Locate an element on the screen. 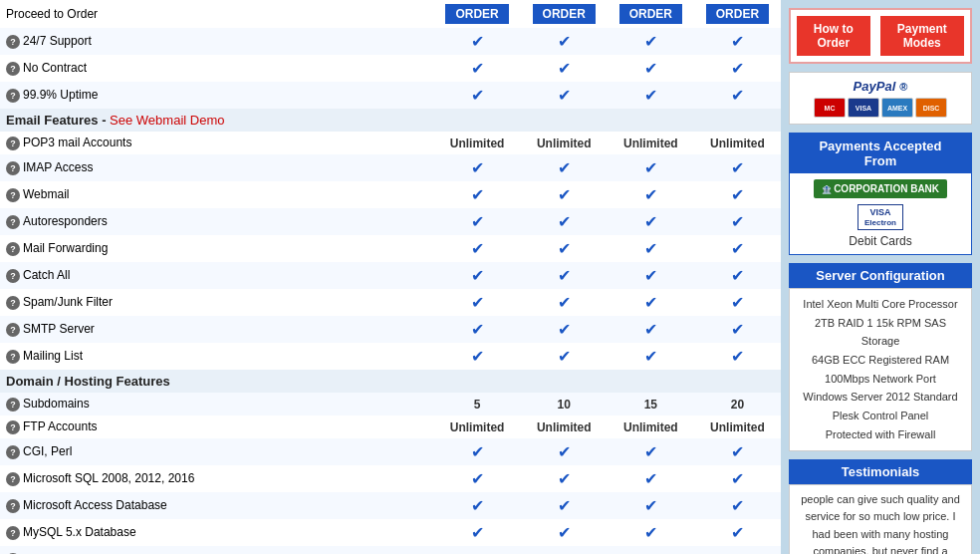 This screenshot has height=554, width=980. pop3-label: POP3 mail Accounts is located at coordinates (78, 142).